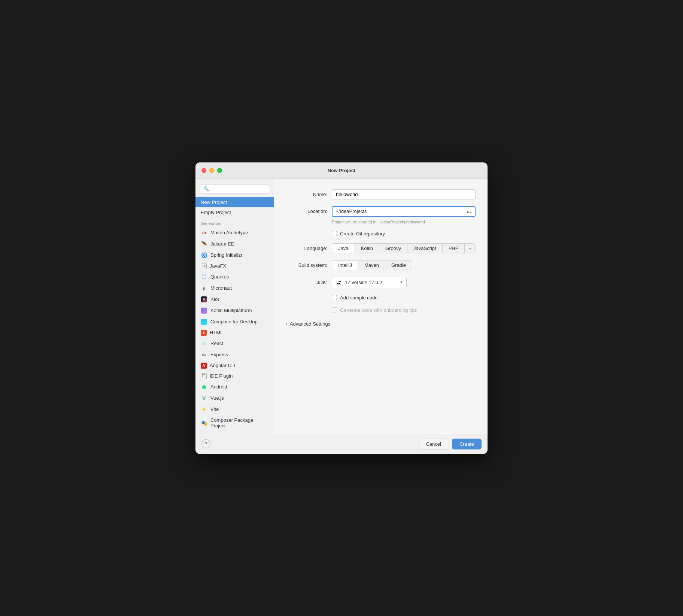  Describe the element at coordinates (214, 202) in the screenshot. I see `sidebar-item-label: New Project` at that location.